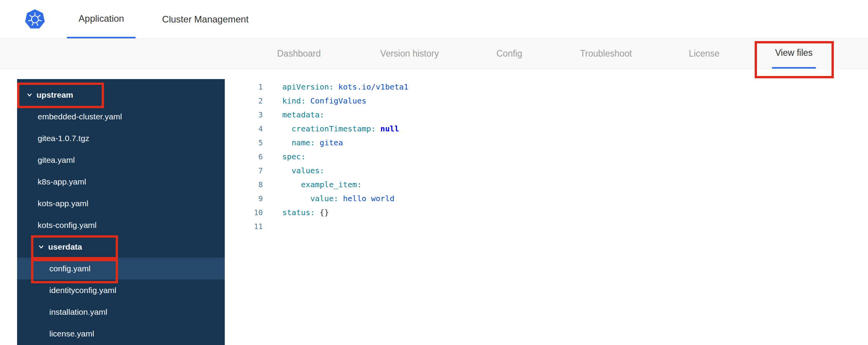 This screenshot has height=345, width=868. Describe the element at coordinates (78, 312) in the screenshot. I see `tree-item-label: installation.yaml` at that location.